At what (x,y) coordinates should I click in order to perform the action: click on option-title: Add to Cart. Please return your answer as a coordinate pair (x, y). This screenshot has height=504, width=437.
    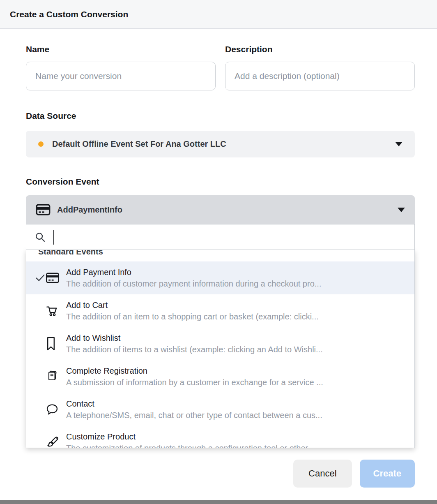
    Looking at the image, I should click on (233, 305).